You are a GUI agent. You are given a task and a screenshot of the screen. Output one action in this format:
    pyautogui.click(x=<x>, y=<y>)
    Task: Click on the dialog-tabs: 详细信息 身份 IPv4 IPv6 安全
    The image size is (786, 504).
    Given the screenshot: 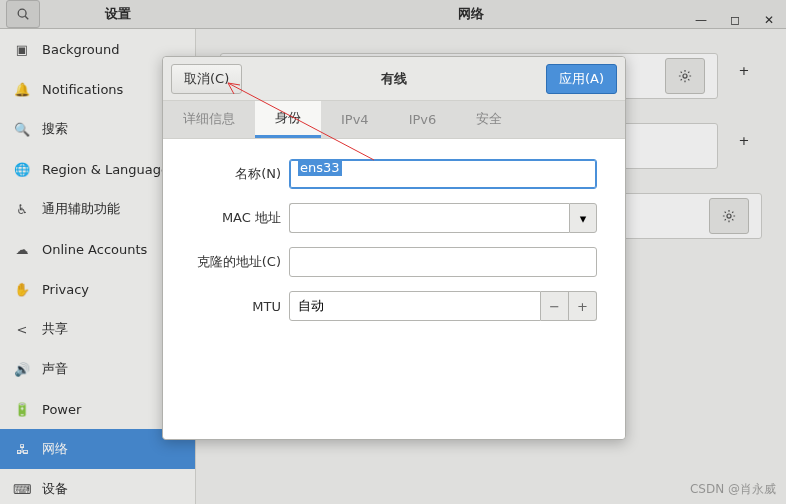 What is the action you would take?
    pyautogui.click(x=394, y=120)
    